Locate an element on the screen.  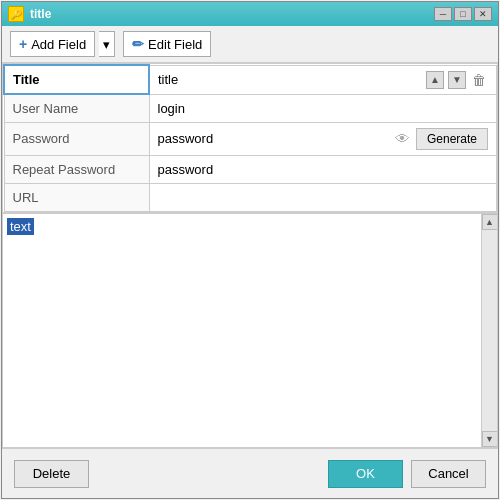
dropdown-chevron-icon: ▾ is located at coordinates (106, 44).